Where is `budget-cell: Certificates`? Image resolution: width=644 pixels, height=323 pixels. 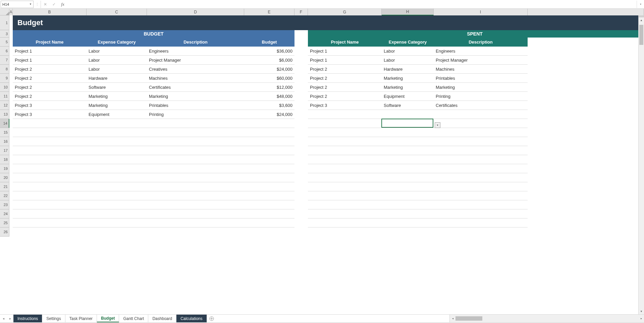 budget-cell: Certificates is located at coordinates (196, 87).